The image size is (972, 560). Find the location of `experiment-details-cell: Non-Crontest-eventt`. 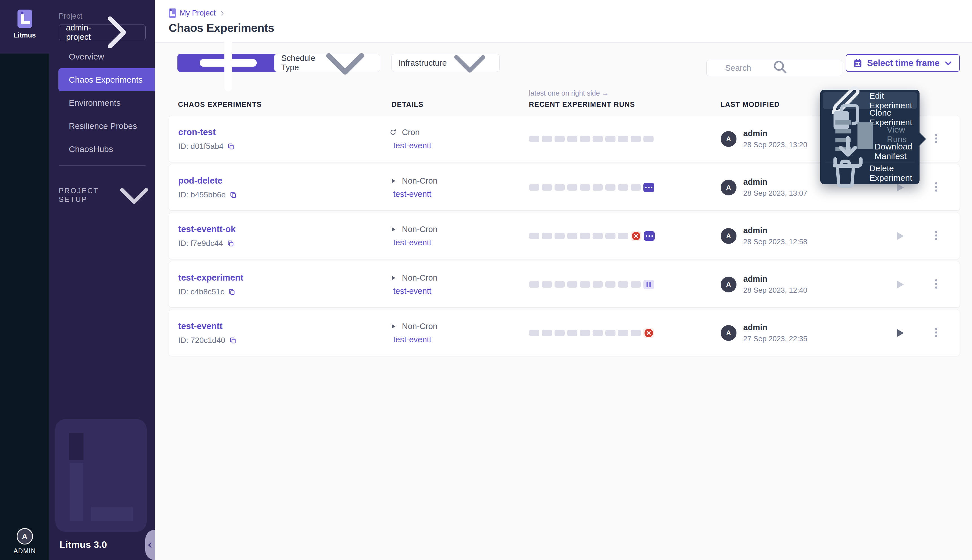

experiment-details-cell: Non-Crontest-eventt is located at coordinates (413, 236).